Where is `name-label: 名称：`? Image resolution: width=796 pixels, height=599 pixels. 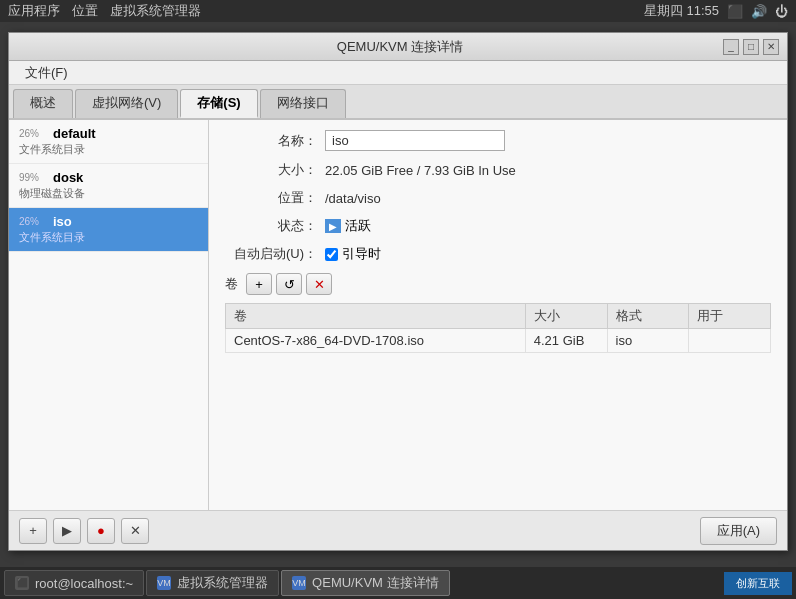
name-label: 名称： is located at coordinates (275, 141).